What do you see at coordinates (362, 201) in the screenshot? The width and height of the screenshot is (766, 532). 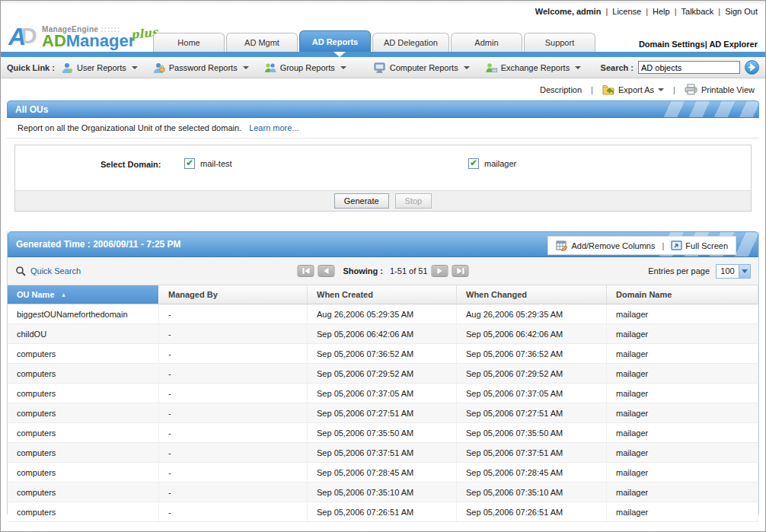 I see `generate-button: Generate` at bounding box center [362, 201].